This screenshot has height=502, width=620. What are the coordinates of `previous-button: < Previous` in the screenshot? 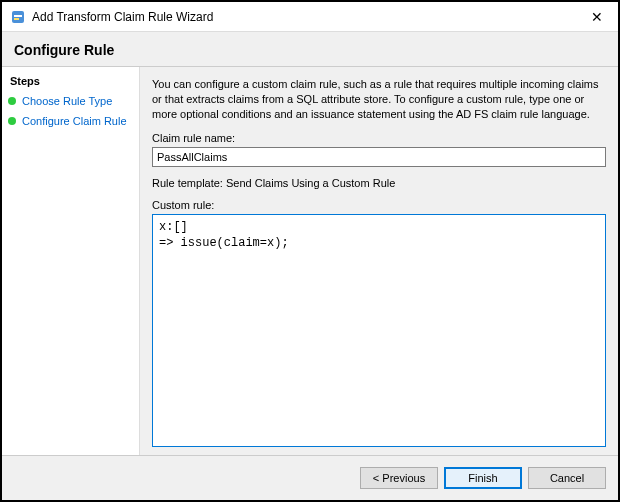 It's located at (399, 478).